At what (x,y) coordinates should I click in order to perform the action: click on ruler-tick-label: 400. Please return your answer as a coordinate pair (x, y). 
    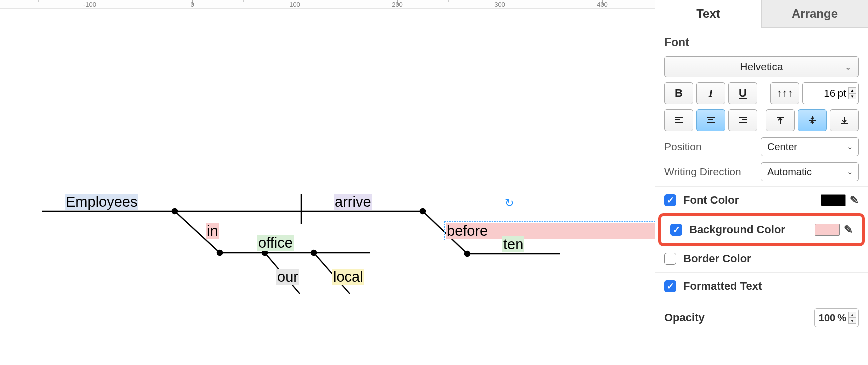
    Looking at the image, I should click on (602, 5).